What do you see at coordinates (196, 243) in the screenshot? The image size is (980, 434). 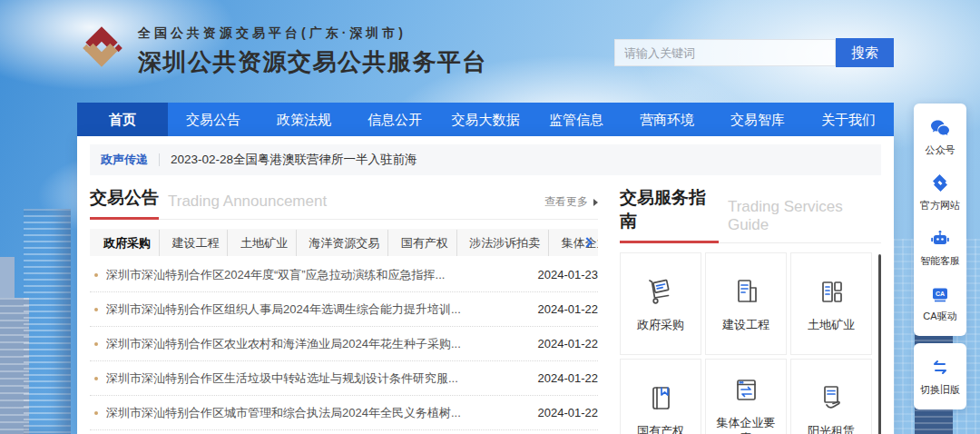 I see `tab-construction-engineering: 建设工程` at bounding box center [196, 243].